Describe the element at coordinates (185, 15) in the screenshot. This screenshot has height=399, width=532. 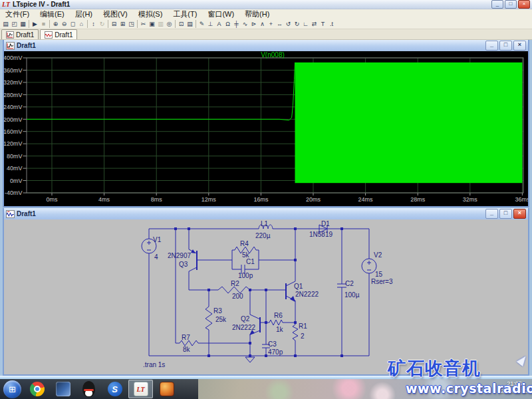
I see `menu-item-5: 工具(T)` at that location.